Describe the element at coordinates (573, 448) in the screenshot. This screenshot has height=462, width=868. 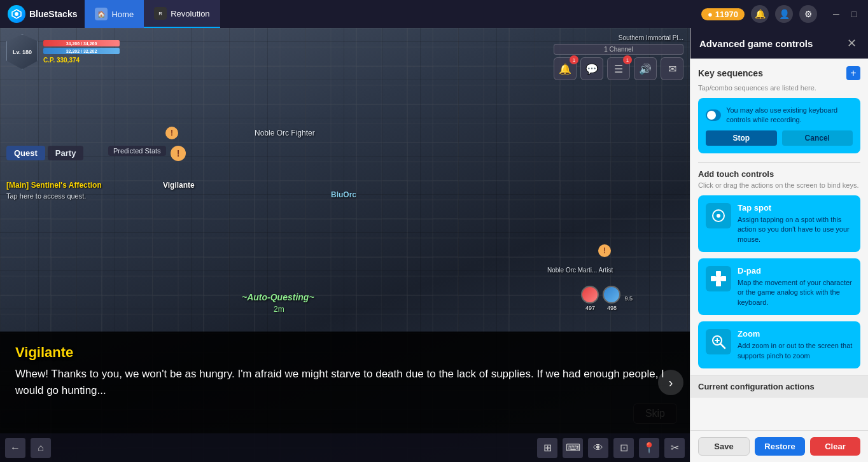
I see `keyboard-icon: ⌨` at that location.